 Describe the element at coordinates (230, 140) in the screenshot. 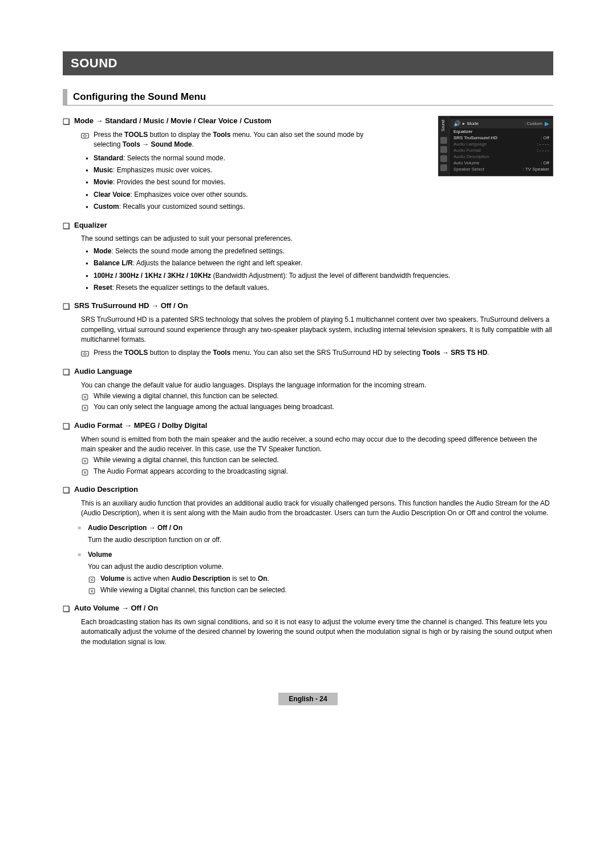

I see `mode-tools-text: Press the TOOLS button to display the To…` at that location.